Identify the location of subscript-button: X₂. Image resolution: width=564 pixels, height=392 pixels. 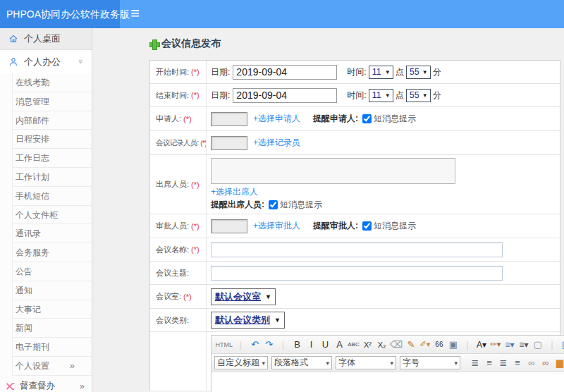
(382, 345).